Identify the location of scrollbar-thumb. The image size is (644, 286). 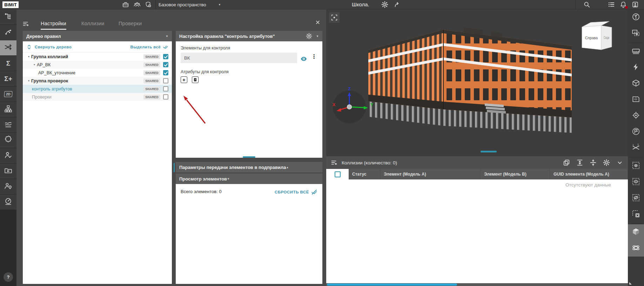
(392, 285).